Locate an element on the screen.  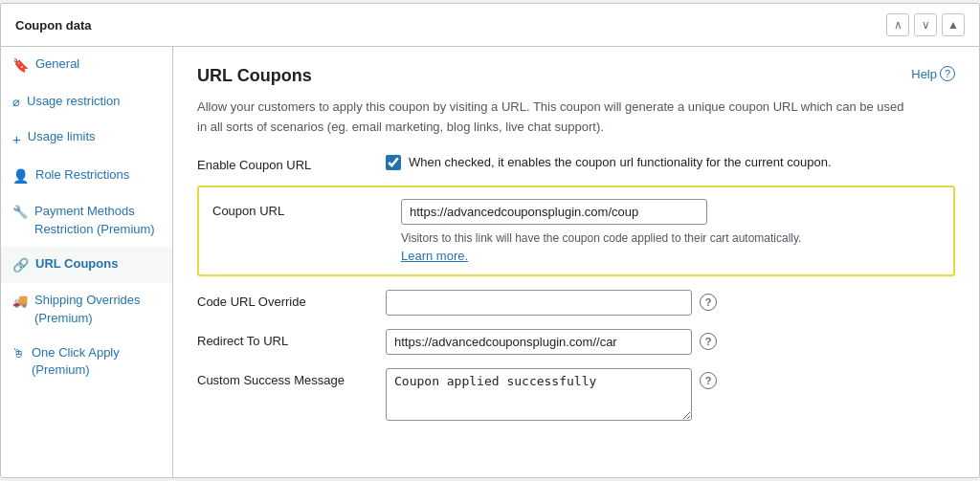
redirect-to-url-value: ? is located at coordinates (670, 342).